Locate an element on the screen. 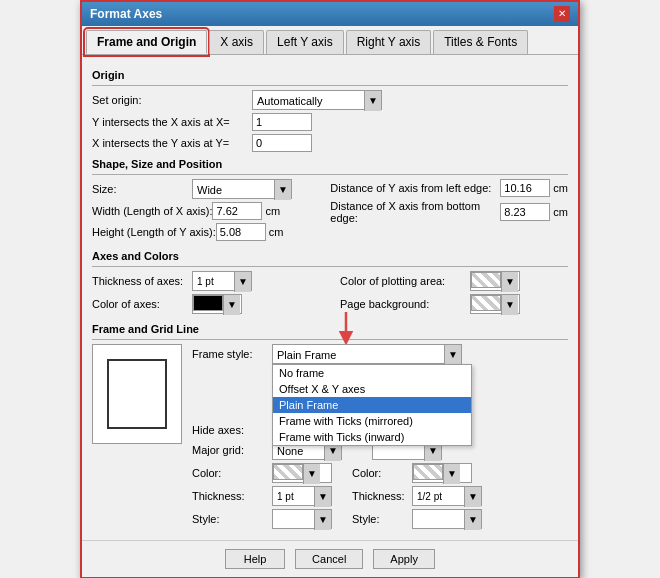 The height and width of the screenshot is (578, 660). plot-color-arrow: ▼ is located at coordinates (510, 282).